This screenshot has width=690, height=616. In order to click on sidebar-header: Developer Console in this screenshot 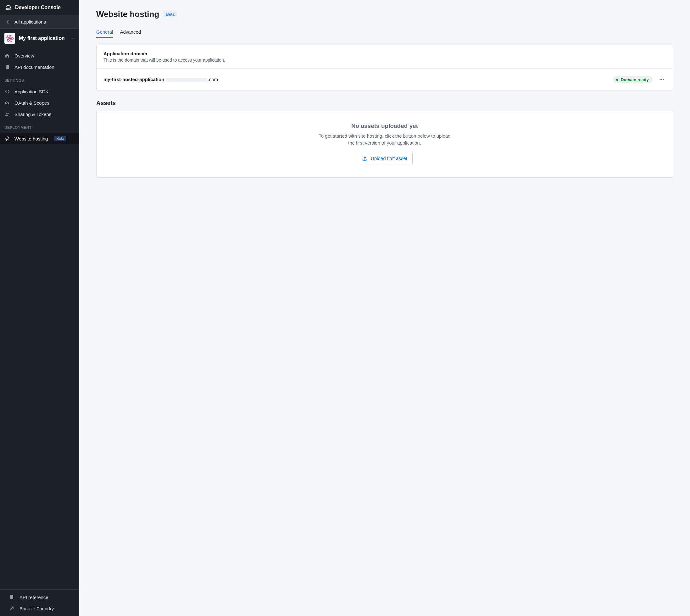, I will do `click(40, 8)`.